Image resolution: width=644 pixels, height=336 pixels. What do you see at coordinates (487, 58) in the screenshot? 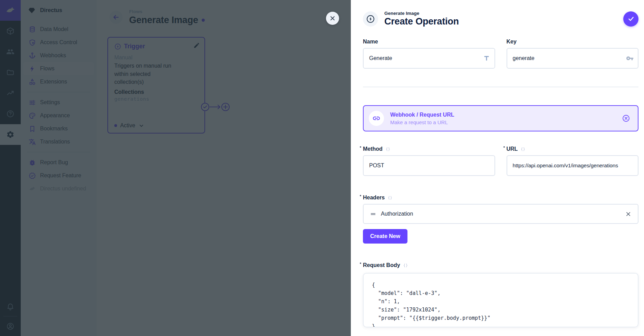
I see `title-interface-icon` at bounding box center [487, 58].